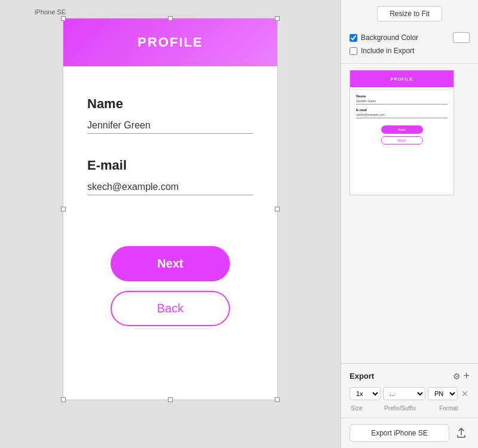 The image size is (478, 448). What do you see at coordinates (387, 51) in the screenshot?
I see `include-export-label: Include in Export` at bounding box center [387, 51].